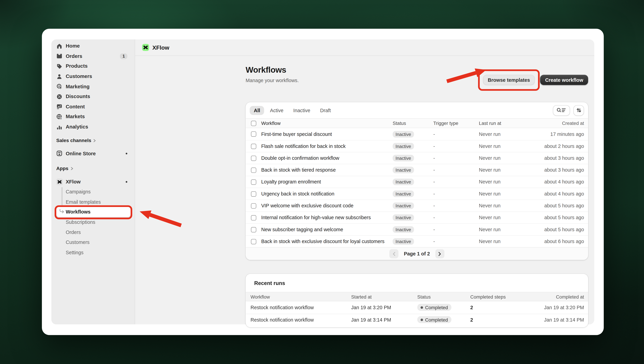  Describe the element at coordinates (327, 170) in the screenshot. I see `workflow-name: Back in stock with tiered response` at that location.